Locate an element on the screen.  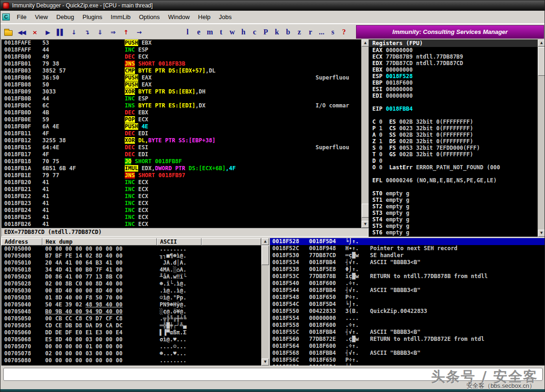
stack-row: 0018F5640018F600.÷↑. is located at coordinates (407, 346).